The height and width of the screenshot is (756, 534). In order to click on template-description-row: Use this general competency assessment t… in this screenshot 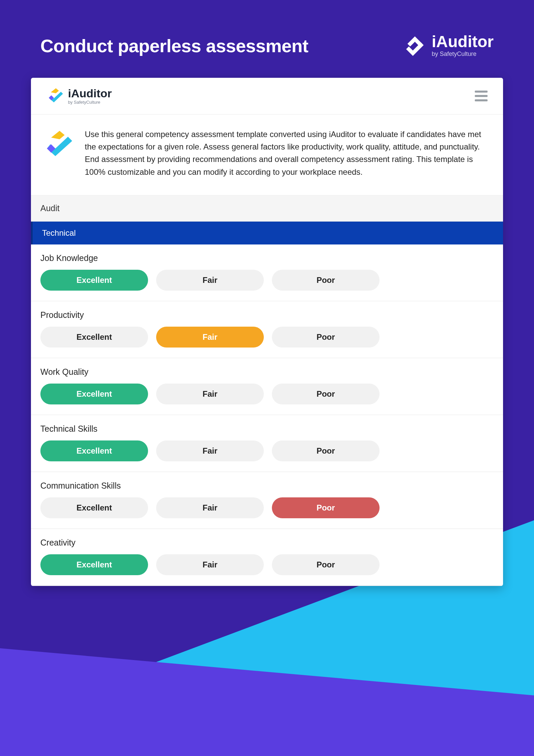, I will do `click(267, 155)`.